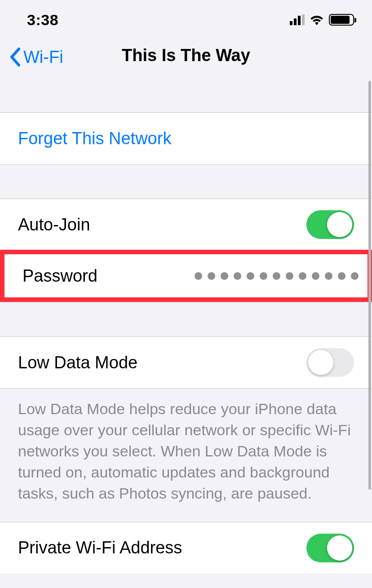 The width and height of the screenshot is (372, 588). What do you see at coordinates (100, 548) in the screenshot?
I see `private-wifi-label: Private Wi-Fi Address` at bounding box center [100, 548].